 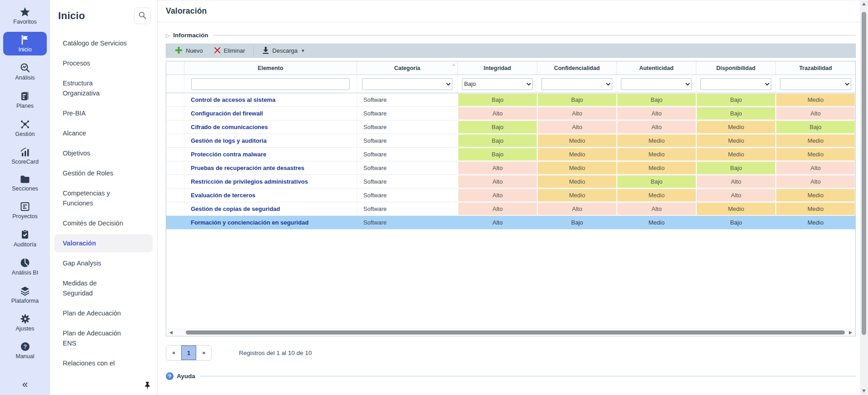 What do you see at coordinates (25, 197) in the screenshot?
I see `icon-rail: Favoritos Inicio Análisis Planes Gestión…` at bounding box center [25, 197].